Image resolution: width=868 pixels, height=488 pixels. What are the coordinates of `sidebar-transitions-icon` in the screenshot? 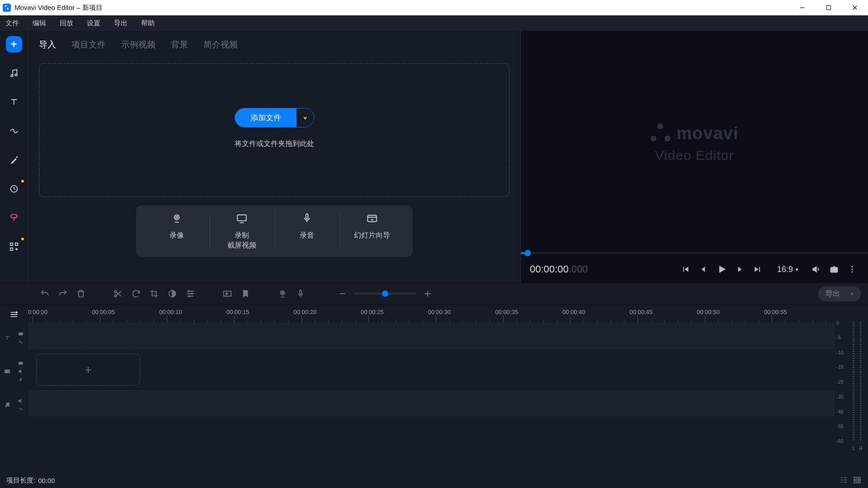 It's located at (14, 131).